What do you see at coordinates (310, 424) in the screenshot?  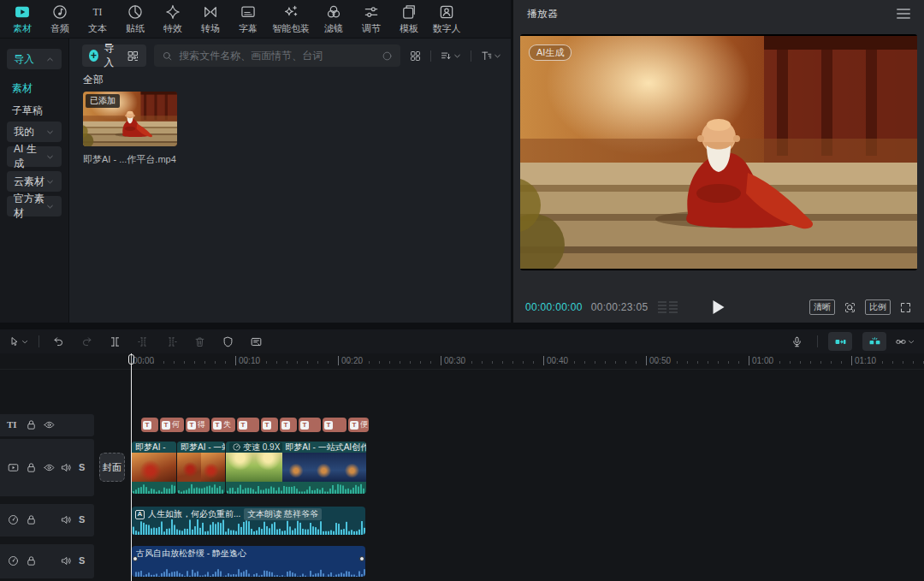 I see `text-clip-8: T` at bounding box center [310, 424].